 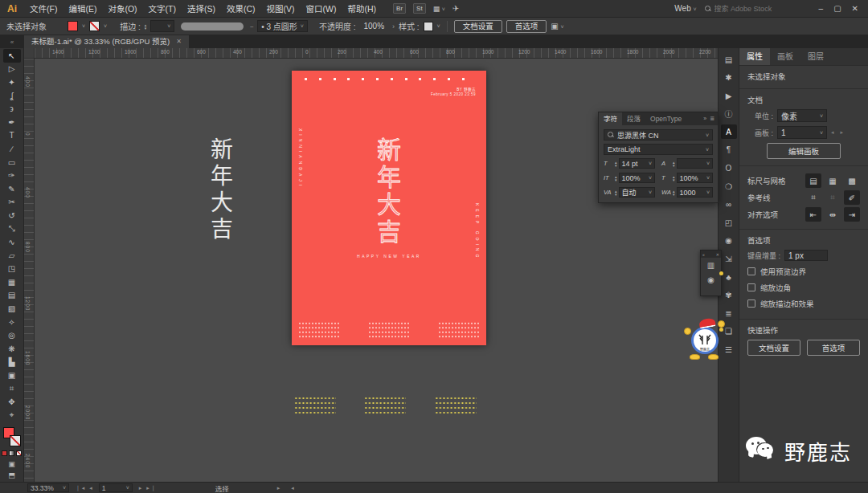 I want to click on tool-rotate: ↺, so click(x=12, y=215).